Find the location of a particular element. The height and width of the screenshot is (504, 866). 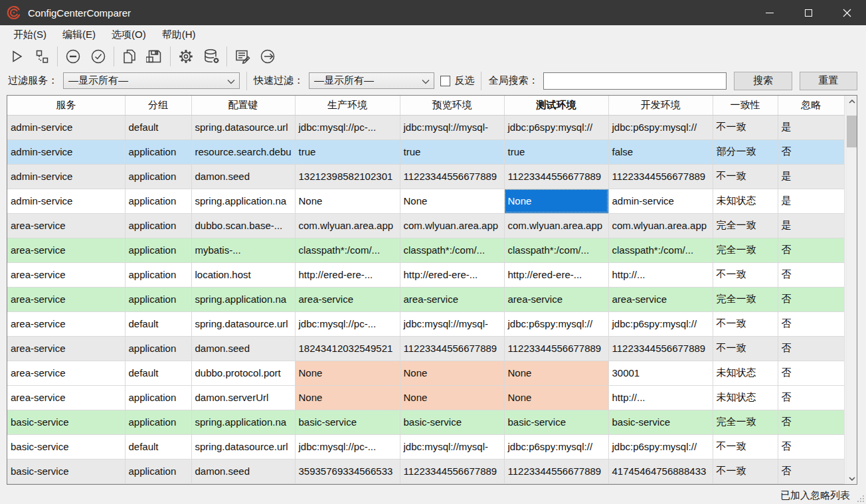

database-settings-button is located at coordinates (211, 56).